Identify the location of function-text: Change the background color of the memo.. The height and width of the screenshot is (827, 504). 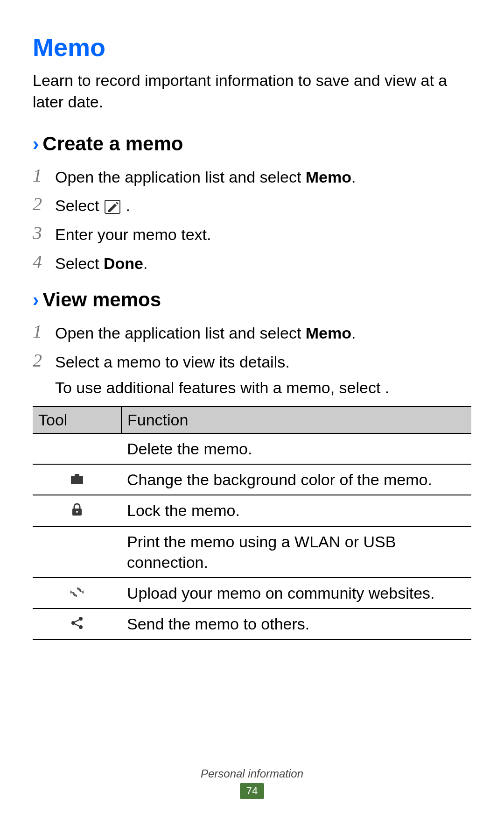
(296, 480).